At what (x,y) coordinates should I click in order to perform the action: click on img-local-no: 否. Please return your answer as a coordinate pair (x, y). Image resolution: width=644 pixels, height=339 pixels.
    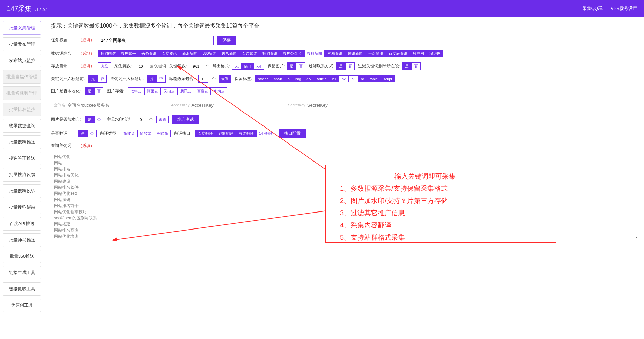
    Looking at the image, I should click on (99, 91).